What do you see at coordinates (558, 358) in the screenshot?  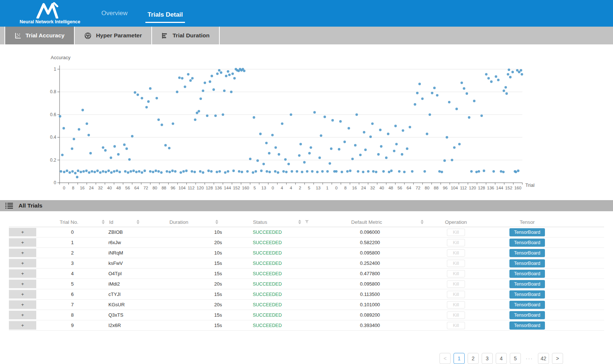 I see `next-page-button: >` at bounding box center [558, 358].